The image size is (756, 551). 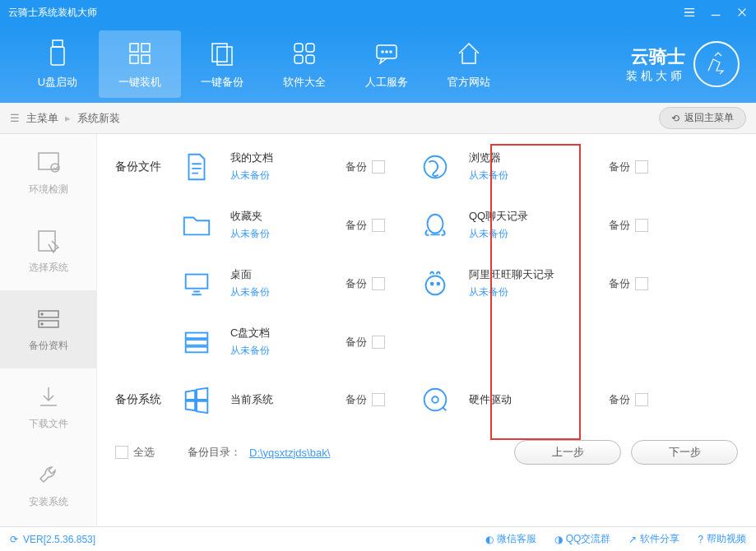 I want to click on share-software: ↗软件分享, so click(x=654, y=539).